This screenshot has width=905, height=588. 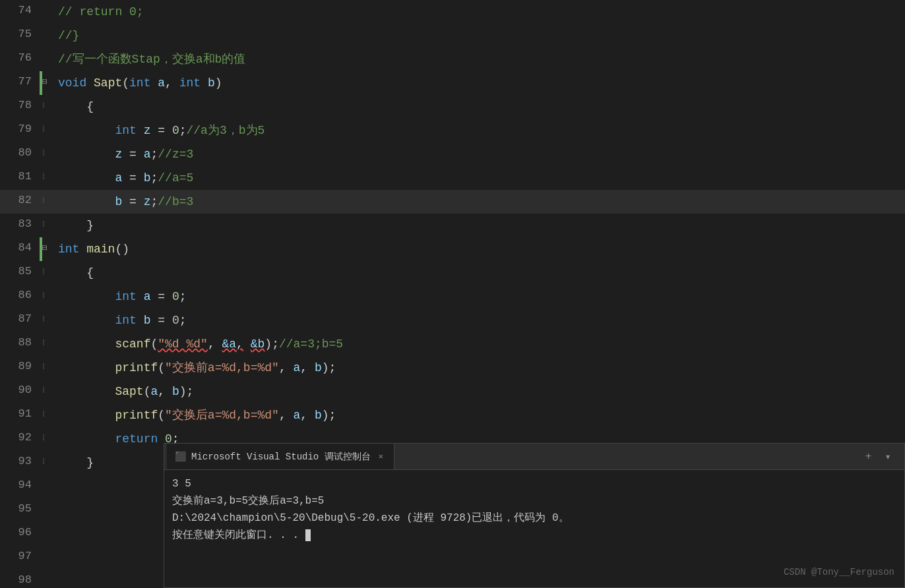 What do you see at coordinates (20, 59) in the screenshot?
I see `line-num-76: 76` at bounding box center [20, 59].